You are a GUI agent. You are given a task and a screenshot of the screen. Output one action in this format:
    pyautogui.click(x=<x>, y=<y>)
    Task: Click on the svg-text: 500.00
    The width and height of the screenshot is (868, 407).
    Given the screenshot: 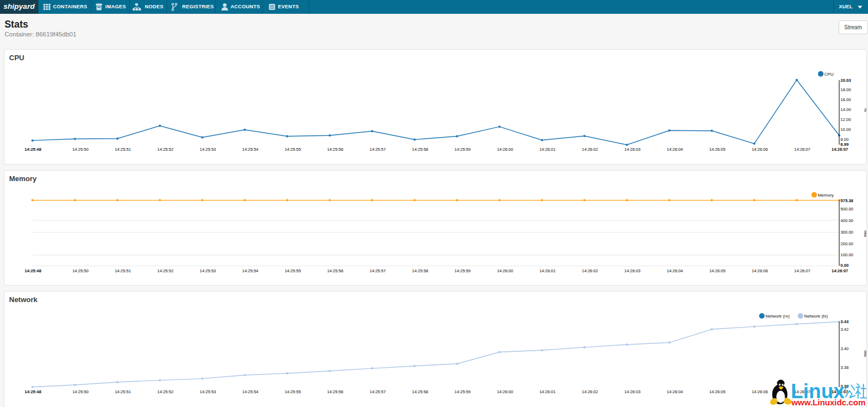 What is the action you would take?
    pyautogui.click(x=847, y=209)
    